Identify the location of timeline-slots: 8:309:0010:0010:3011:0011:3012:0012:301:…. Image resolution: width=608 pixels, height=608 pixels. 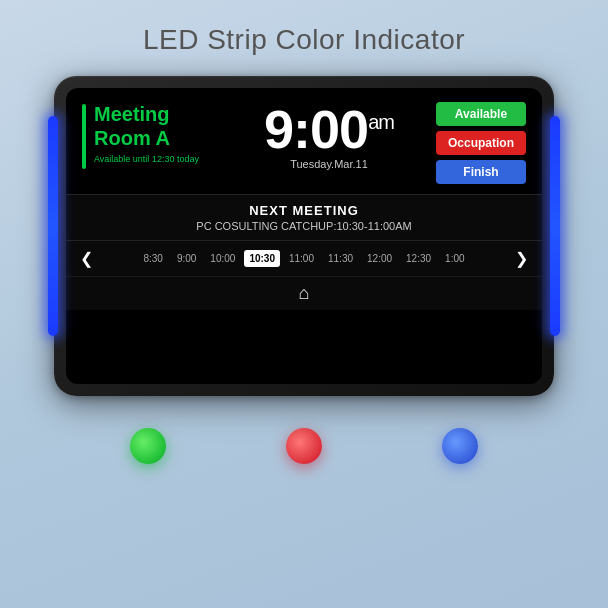
(304, 258).